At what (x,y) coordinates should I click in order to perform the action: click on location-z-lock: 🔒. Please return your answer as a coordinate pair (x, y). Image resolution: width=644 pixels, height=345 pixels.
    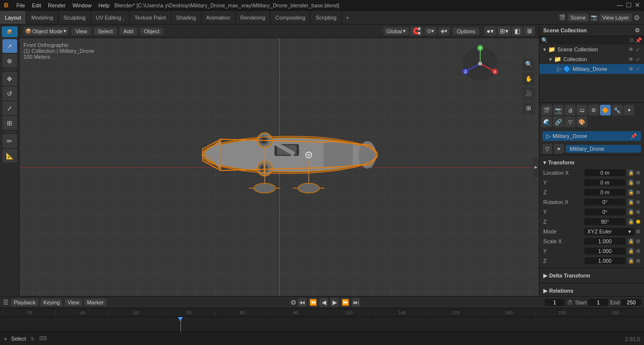
    Looking at the image, I should click on (631, 192).